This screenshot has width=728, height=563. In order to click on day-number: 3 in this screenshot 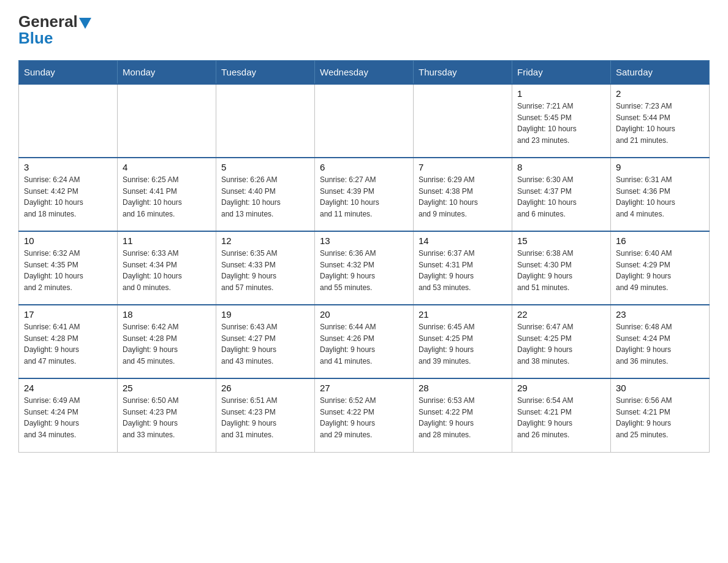, I will do `click(68, 167)`.